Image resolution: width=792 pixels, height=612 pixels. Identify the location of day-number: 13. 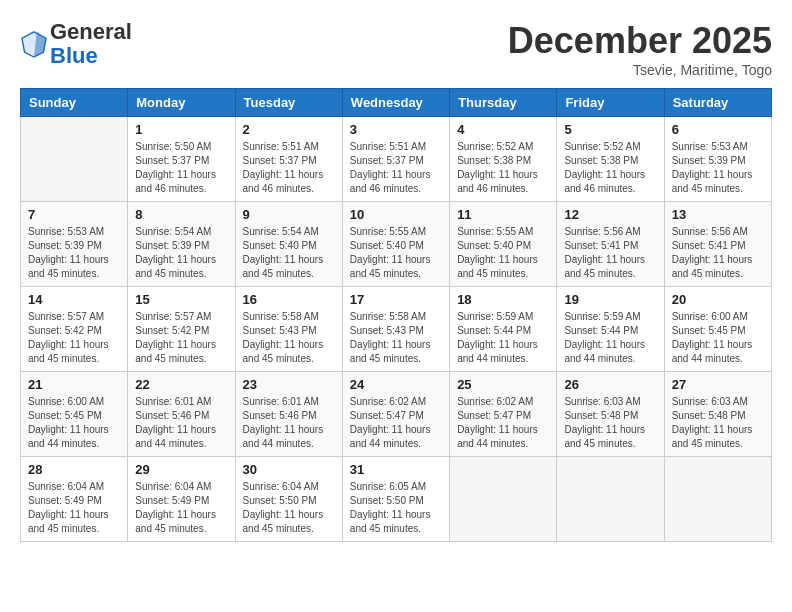
(718, 214).